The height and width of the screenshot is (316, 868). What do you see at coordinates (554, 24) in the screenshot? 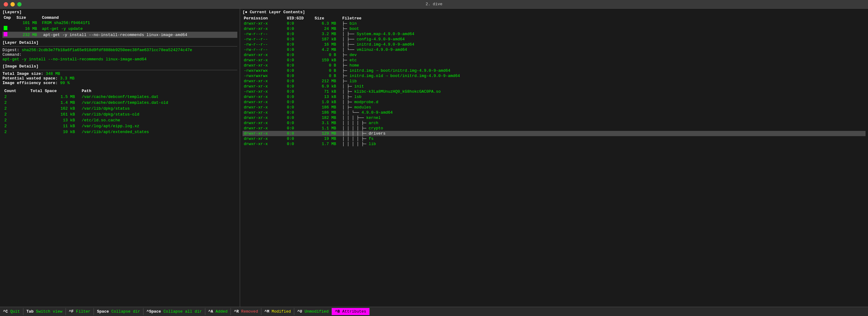
I see `filetree-row: drwxr-xr-x0:06.3 MB├─ bin` at bounding box center [554, 24].